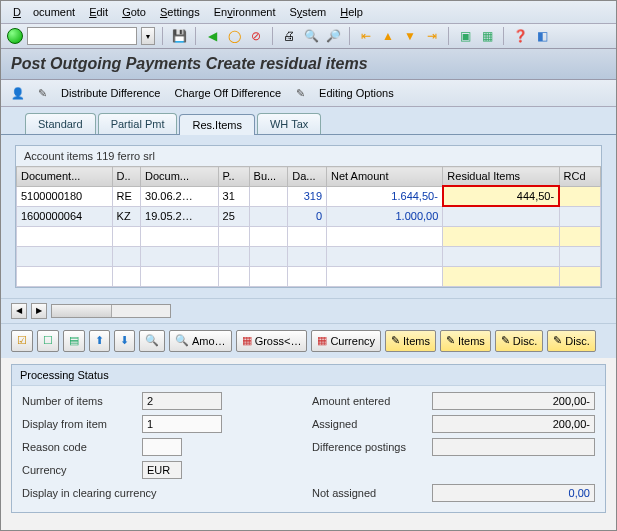  I want to click on col-document: Document..., so click(65, 177).